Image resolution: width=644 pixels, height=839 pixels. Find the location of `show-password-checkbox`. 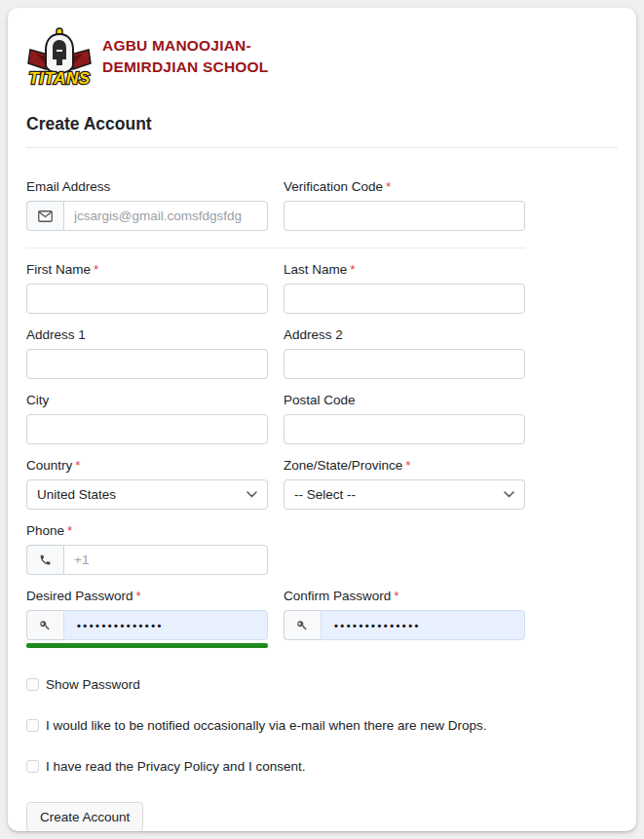

show-password-checkbox is located at coordinates (33, 684).